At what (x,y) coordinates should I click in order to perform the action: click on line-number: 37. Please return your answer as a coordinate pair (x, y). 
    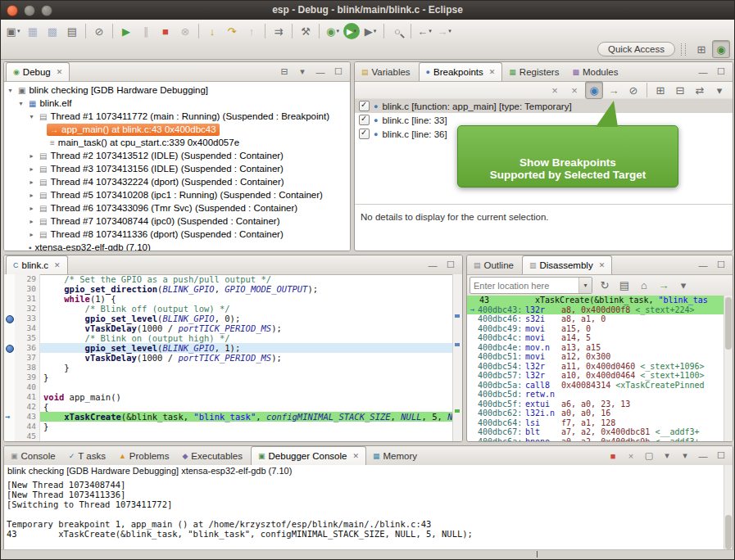
    Looking at the image, I should click on (28, 358).